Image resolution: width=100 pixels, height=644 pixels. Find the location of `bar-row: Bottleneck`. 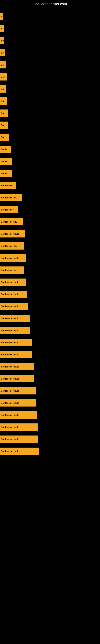

bar-row: Bottleneck is located at coordinates (50, 186).